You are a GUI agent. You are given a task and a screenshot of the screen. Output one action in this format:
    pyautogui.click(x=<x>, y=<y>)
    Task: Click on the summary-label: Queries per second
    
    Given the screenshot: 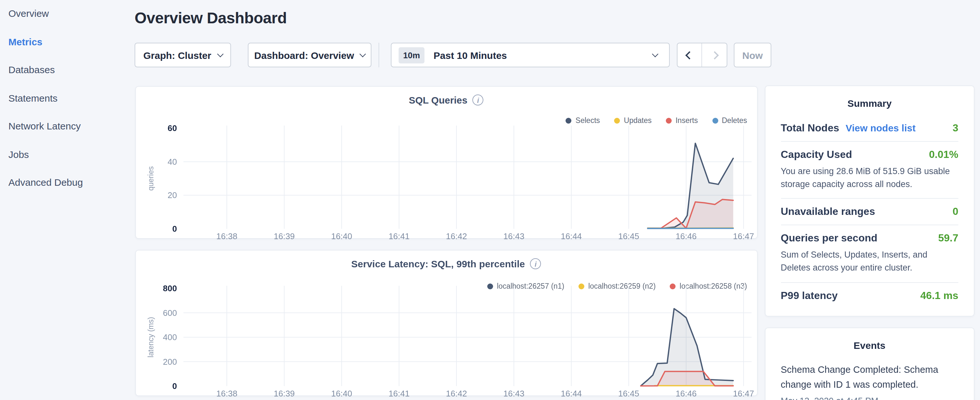 What is the action you would take?
    pyautogui.click(x=829, y=238)
    